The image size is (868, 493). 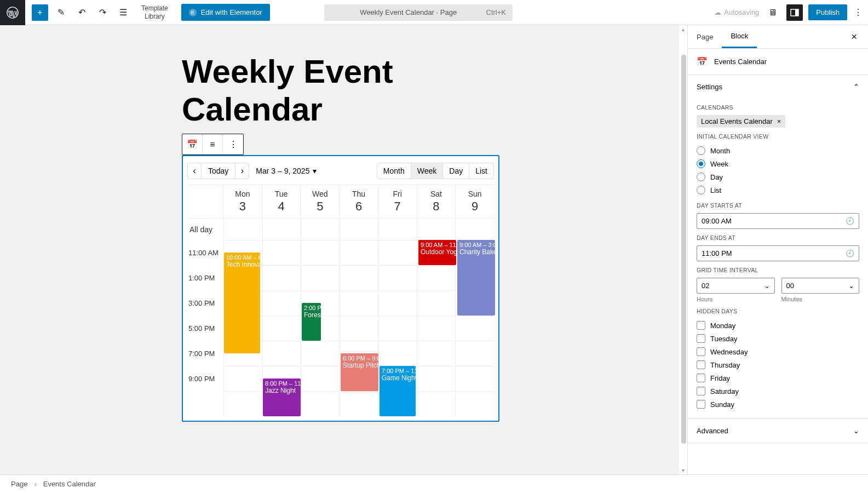 What do you see at coordinates (778, 325) in the screenshot?
I see `check-monday: Monday` at bounding box center [778, 325].